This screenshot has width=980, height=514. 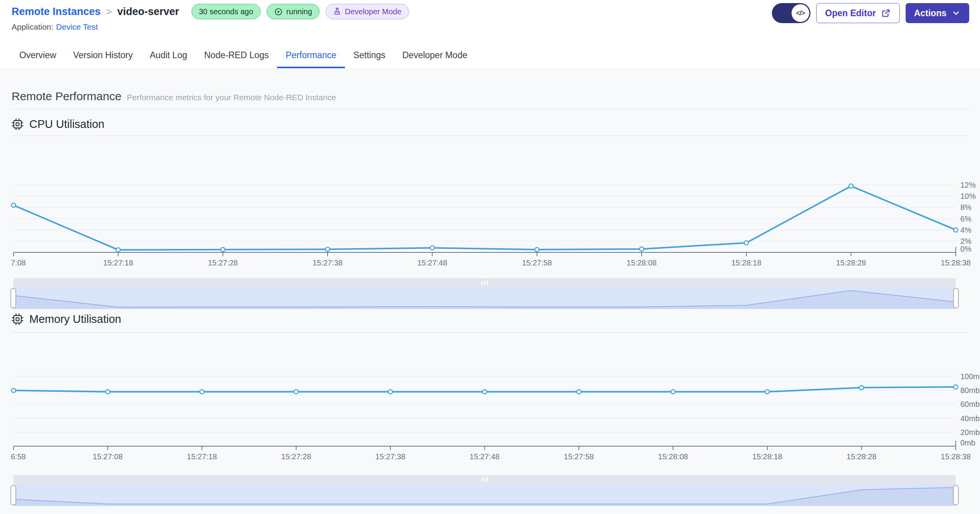 What do you see at coordinates (490, 55) in the screenshot?
I see `instance-tab-bar: OverviewVersion HistoryAudit LogNode-RED…` at bounding box center [490, 55].